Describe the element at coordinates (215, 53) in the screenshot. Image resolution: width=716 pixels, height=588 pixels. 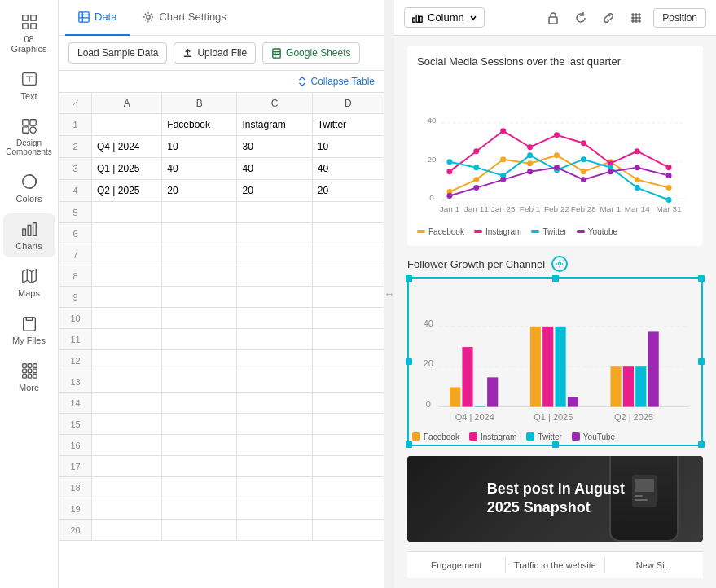
I see `upload-file-button: Upload File` at that location.